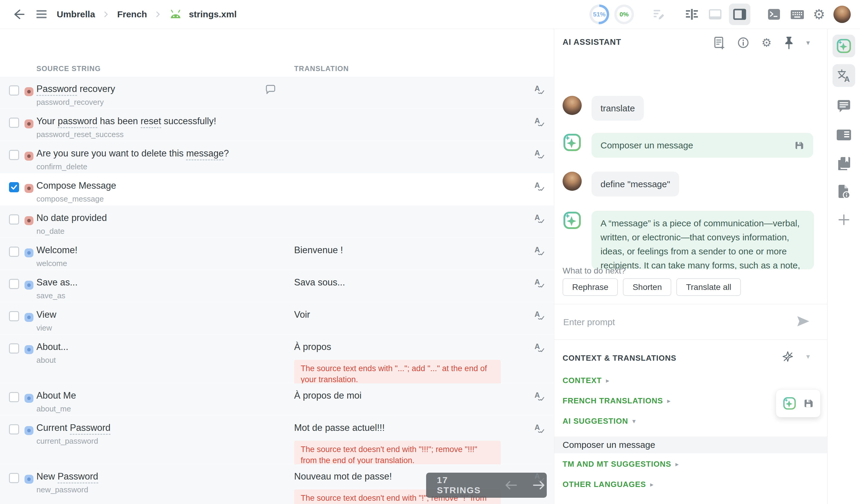 The width and height of the screenshot is (860, 504). Describe the element at coordinates (72, 218) in the screenshot. I see `source-string-text: No date provided` at that location.